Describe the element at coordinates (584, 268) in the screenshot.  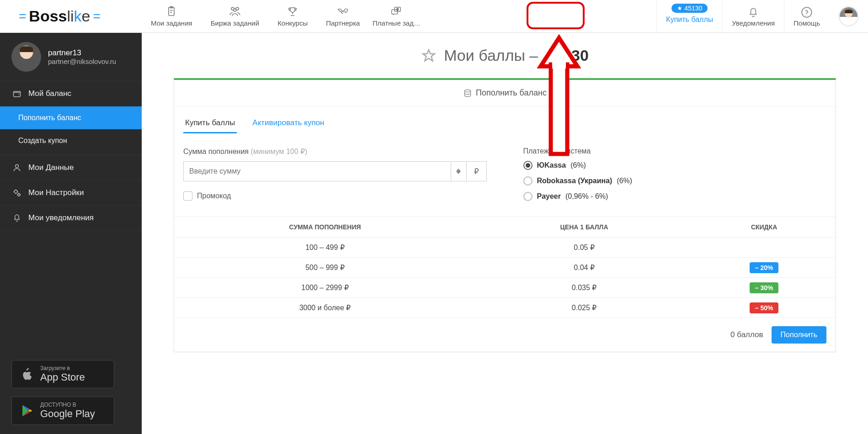
I see `cell-price: 0.04 ₽` at that location.